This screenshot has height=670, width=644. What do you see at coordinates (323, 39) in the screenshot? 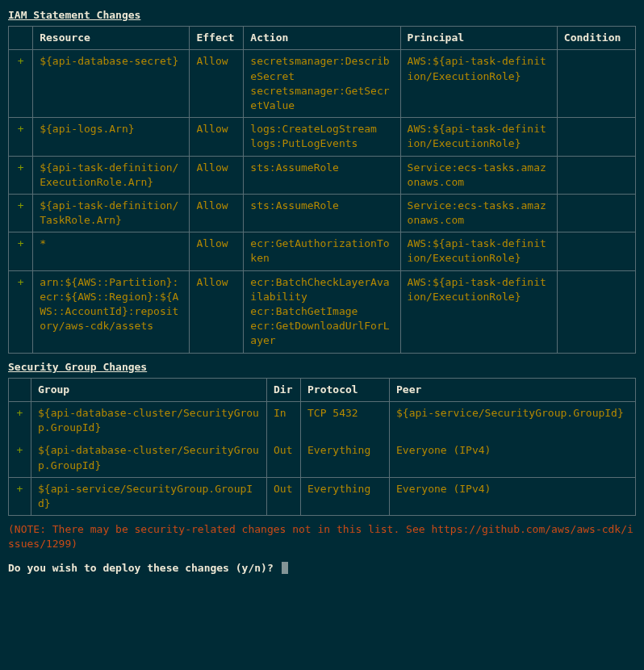
I see `iam-header-row: Resource Effect Action Principal Conditi…` at bounding box center [323, 39].